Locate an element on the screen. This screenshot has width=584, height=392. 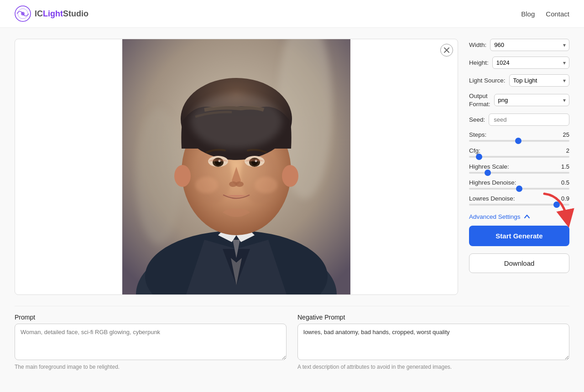
logo-studio-text: Studio is located at coordinates (76, 14).